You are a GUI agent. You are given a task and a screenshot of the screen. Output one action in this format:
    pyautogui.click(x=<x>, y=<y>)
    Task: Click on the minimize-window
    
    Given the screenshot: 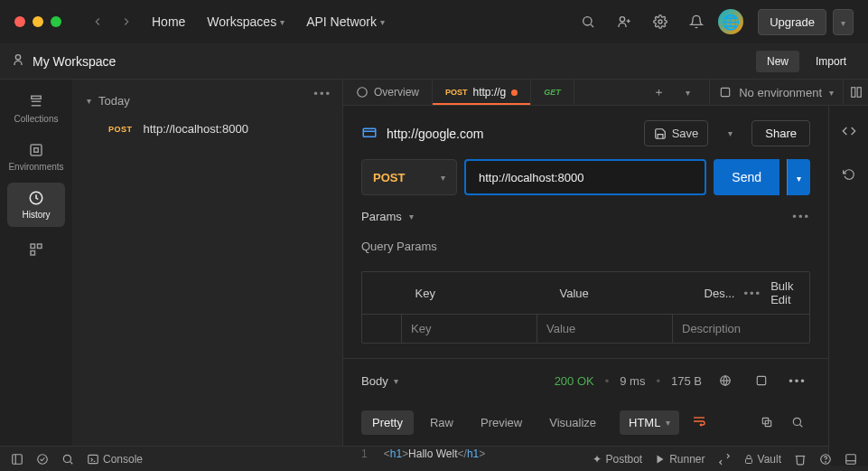 What is the action you would take?
    pyautogui.click(x=38, y=22)
    